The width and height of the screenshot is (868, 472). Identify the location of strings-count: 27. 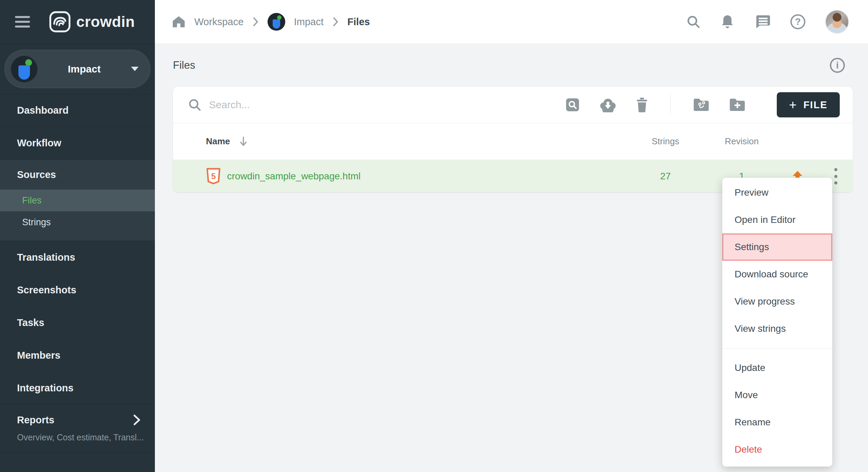
(665, 176).